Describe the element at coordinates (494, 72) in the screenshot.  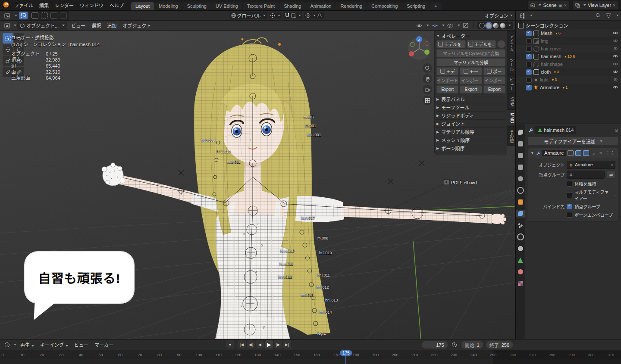
I see `category-tab: ポー` at that location.